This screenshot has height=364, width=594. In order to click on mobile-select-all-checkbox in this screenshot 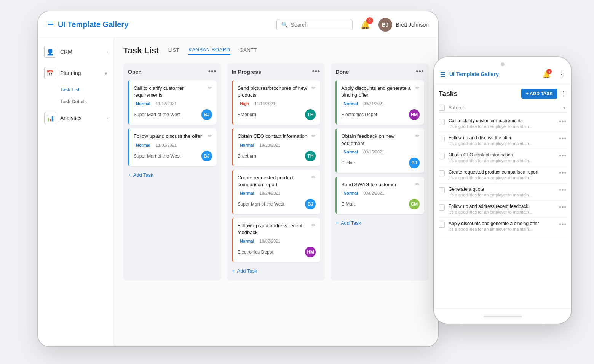, I will do `click(442, 108)`.